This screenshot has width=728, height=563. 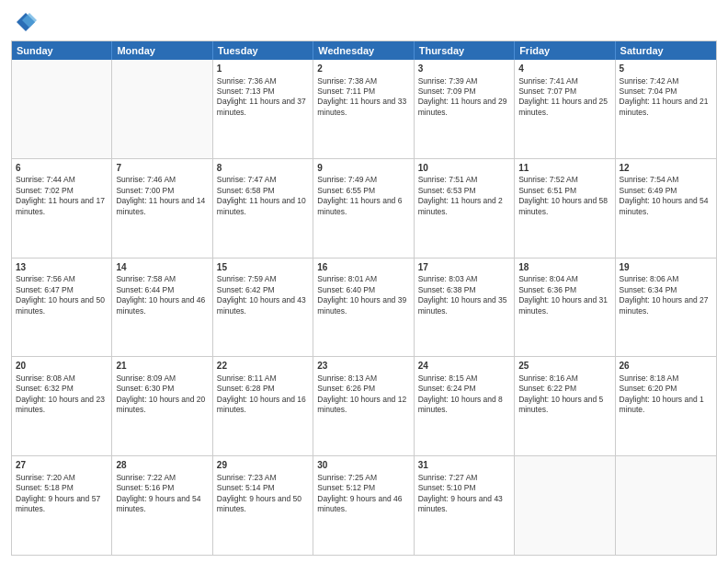 What do you see at coordinates (162, 488) in the screenshot?
I see `day-info: Sunset: 5:16 PM` at bounding box center [162, 488].